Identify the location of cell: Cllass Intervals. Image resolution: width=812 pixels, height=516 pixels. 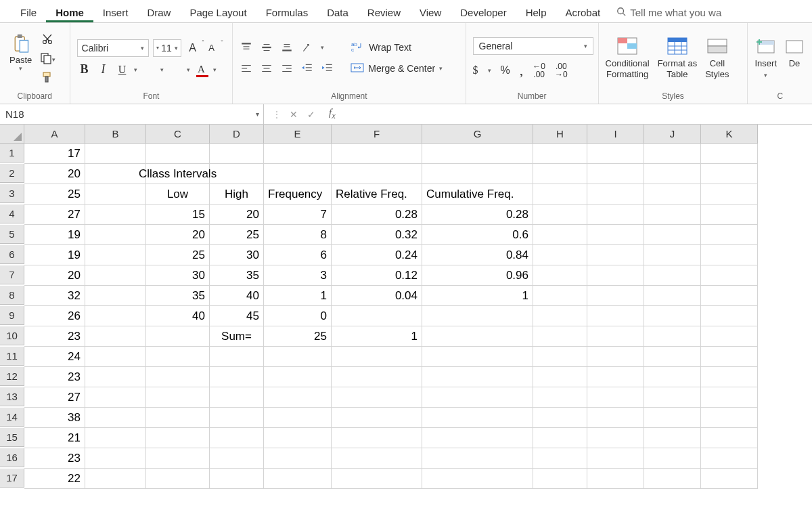
(178, 174).